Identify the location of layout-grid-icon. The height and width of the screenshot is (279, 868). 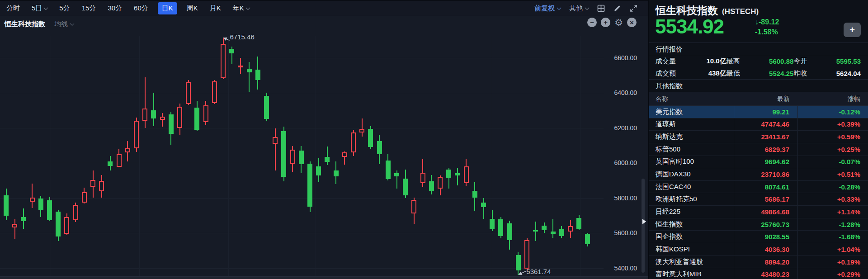
(601, 8).